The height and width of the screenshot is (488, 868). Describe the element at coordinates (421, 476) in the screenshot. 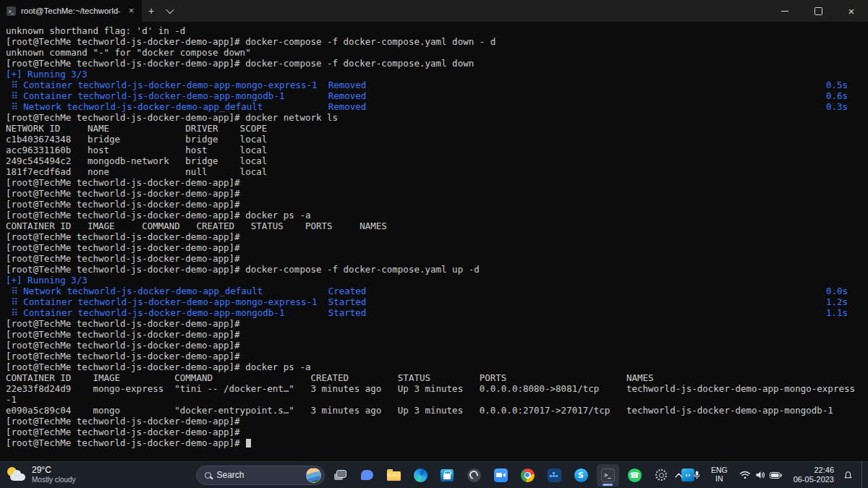

I see `edge-browser-button` at that location.